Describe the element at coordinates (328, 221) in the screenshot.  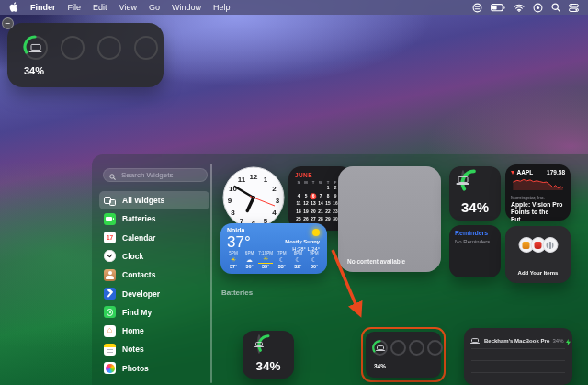
I see `calendar-day: 29` at that location.